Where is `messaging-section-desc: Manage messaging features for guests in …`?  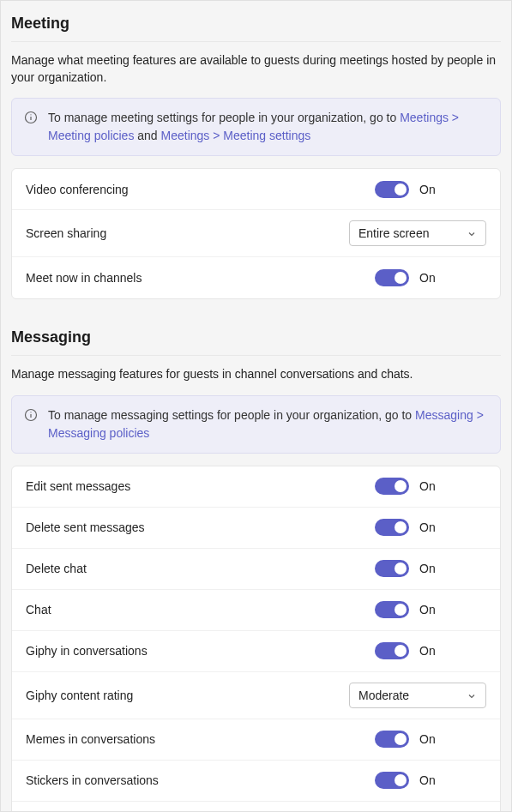 messaging-section-desc: Manage messaging features for guests in … is located at coordinates (256, 375).